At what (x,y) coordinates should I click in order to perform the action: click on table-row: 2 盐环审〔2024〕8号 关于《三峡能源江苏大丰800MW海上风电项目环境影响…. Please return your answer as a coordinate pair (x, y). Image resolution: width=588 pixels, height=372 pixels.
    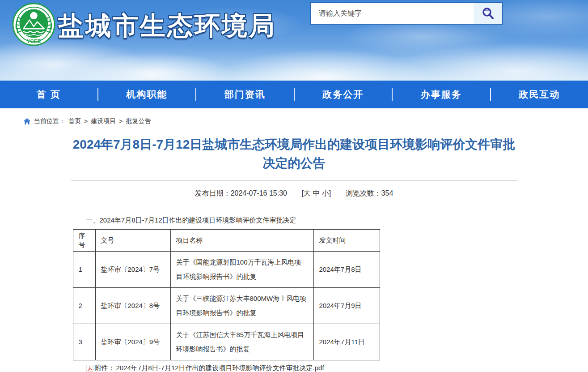
    Looking at the image, I should click on (226, 306).